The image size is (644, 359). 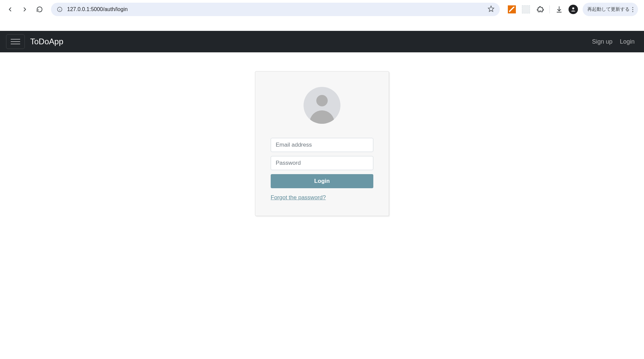 I want to click on nav-toggle-button, so click(x=15, y=42).